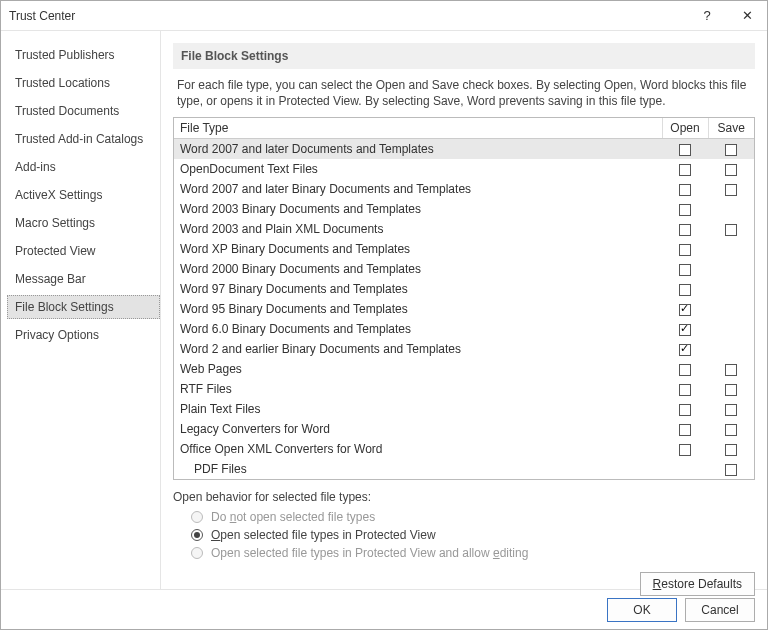  Describe the element at coordinates (464, 517) in the screenshot. I see `open-behavior-option: Do not open selected file types` at that location.